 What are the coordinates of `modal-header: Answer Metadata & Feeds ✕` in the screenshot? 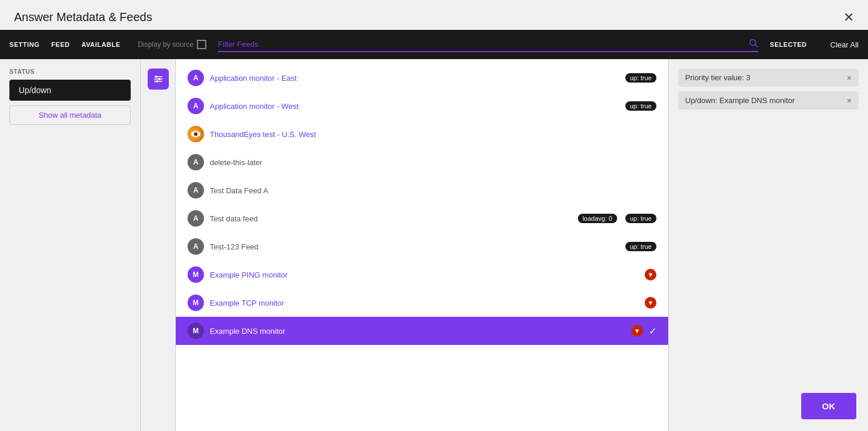 It's located at (434, 15).